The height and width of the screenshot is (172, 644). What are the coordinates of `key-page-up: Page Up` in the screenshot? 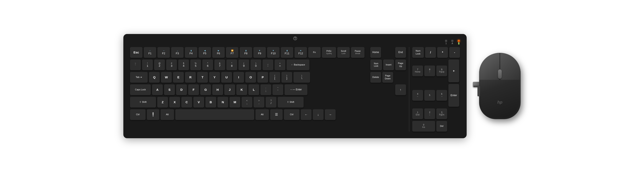 It's located at (400, 65).